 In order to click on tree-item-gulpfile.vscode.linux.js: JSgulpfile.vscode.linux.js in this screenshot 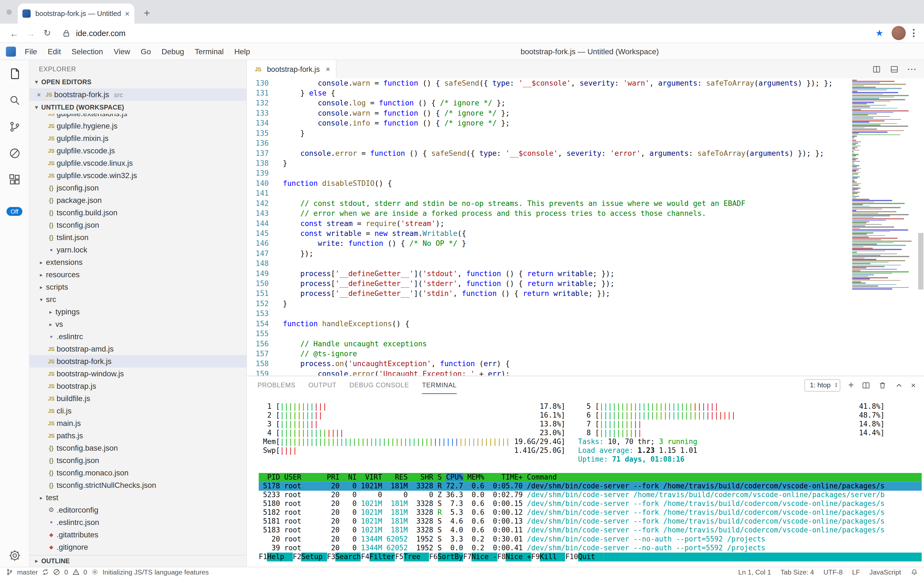, I will do `click(138, 163)`.